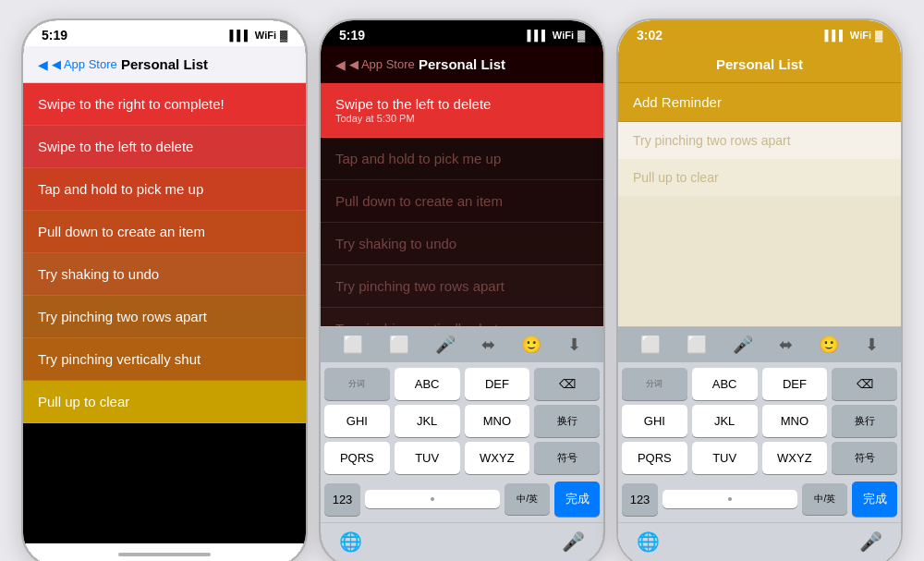  What do you see at coordinates (462, 201) in the screenshot?
I see `dark-item-1: Pull down to create an item` at bounding box center [462, 201].